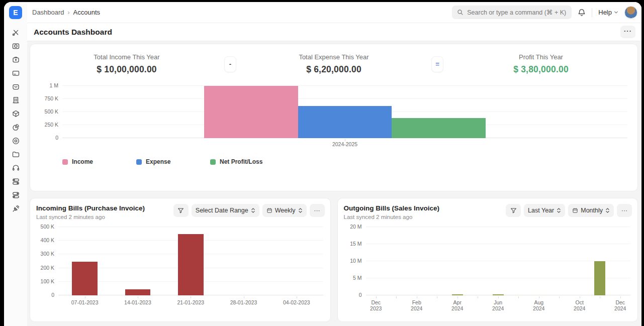  Describe the element at coordinates (16, 114) in the screenshot. I see `sidebar-item-box-icon` at that location.